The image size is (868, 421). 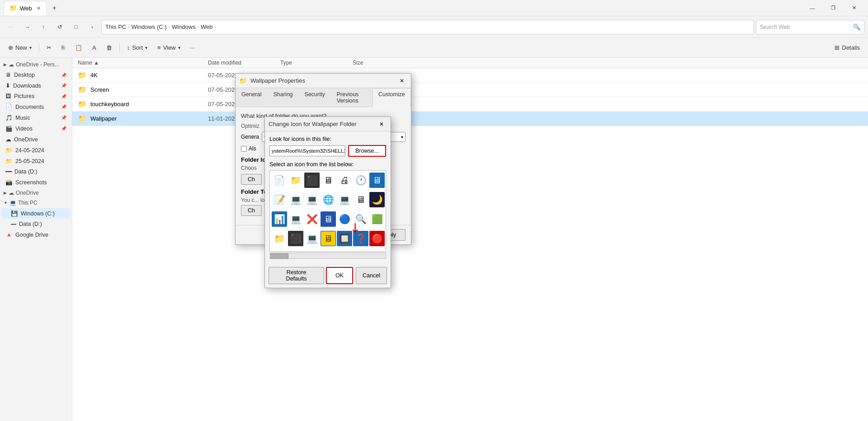 I want to click on changeicon-close-button: ✕, so click(x=382, y=124).